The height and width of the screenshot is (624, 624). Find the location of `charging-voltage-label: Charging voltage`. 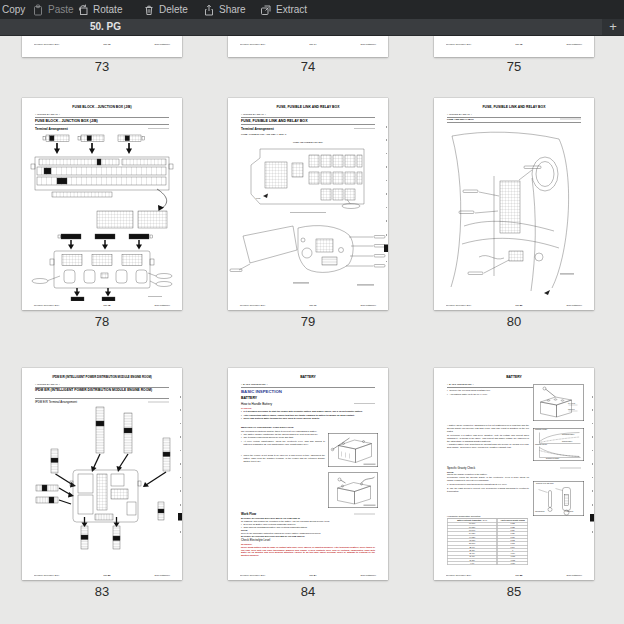

charging-voltage-label: Charging voltage is located at coordinates (541, 430).